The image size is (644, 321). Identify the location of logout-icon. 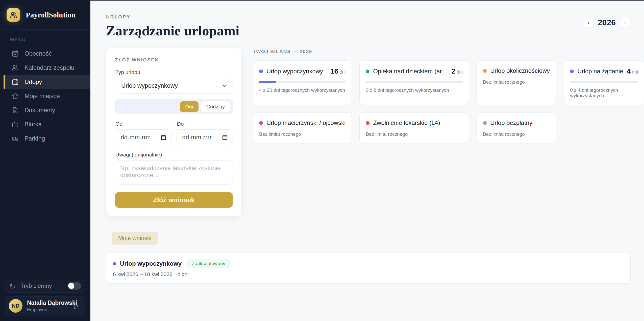
(76, 306).